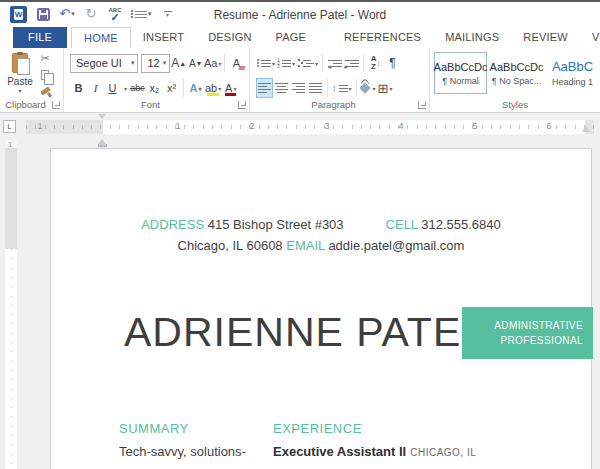 This screenshot has width=600, height=469. Describe the element at coordinates (422, 105) in the screenshot. I see `paragraph-dialog-launcher-icon` at that location.